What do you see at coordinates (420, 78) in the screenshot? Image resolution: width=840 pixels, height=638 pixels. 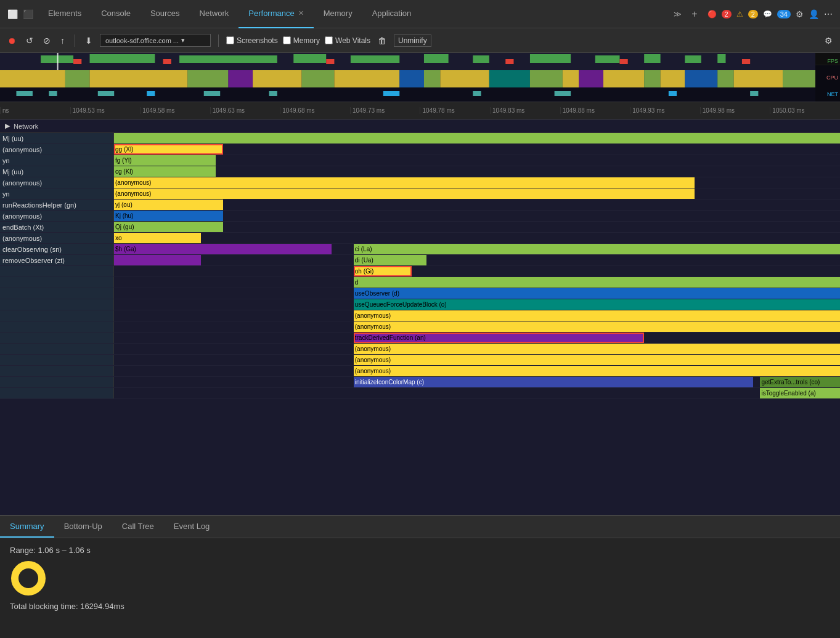 I see `timeline-overview: 987 ms 1987 ms 2987 ms 3987 ms 4987 ms 5…` at bounding box center [420, 78].